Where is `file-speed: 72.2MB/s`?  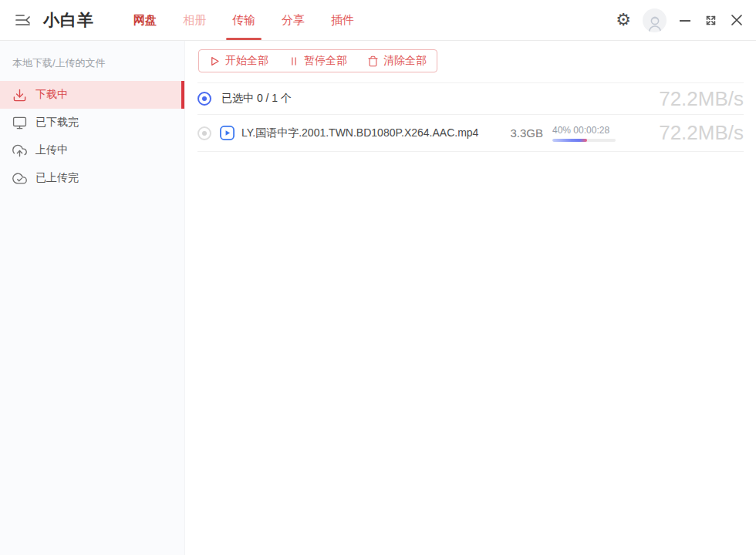 file-speed: 72.2MB/s is located at coordinates (685, 133).